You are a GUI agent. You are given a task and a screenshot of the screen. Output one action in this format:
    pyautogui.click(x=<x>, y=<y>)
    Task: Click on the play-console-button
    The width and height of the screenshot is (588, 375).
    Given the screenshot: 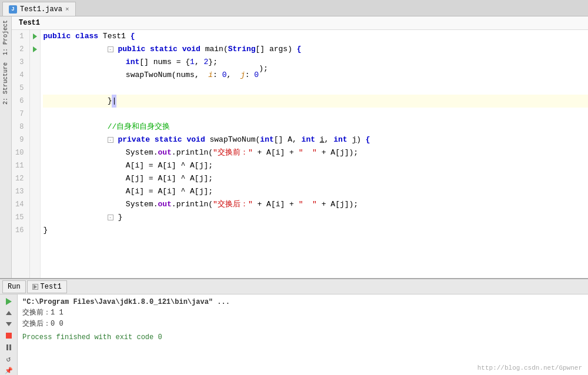 What is the action you would take?
    pyautogui.click(x=9, y=302)
    